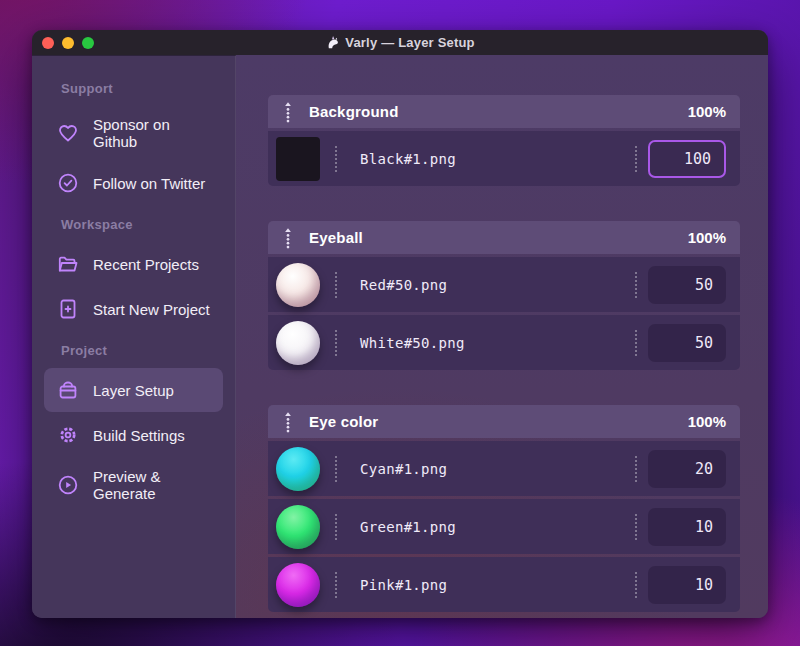  I want to click on layer-filename: Black#1.png, so click(408, 159).